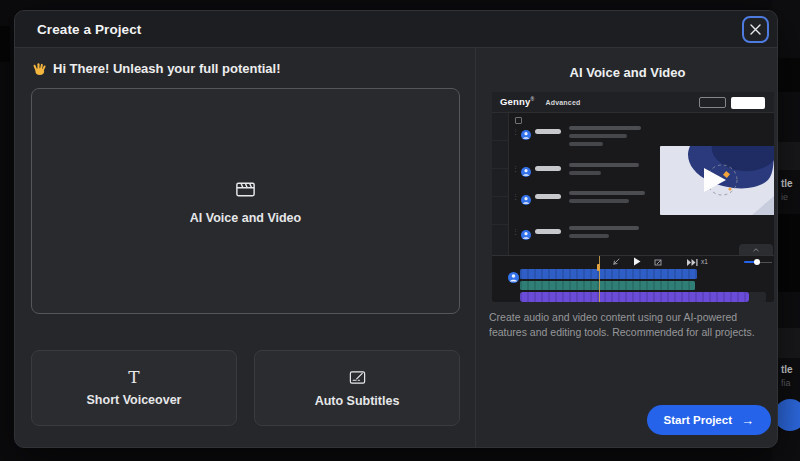  Describe the element at coordinates (756, 250) in the screenshot. I see `chevron-up-icon` at that location.